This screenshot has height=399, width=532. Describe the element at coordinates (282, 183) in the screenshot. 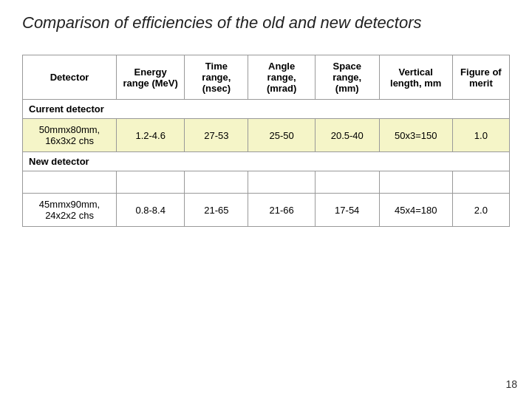

I see `row-new-empty-angle` at that location.